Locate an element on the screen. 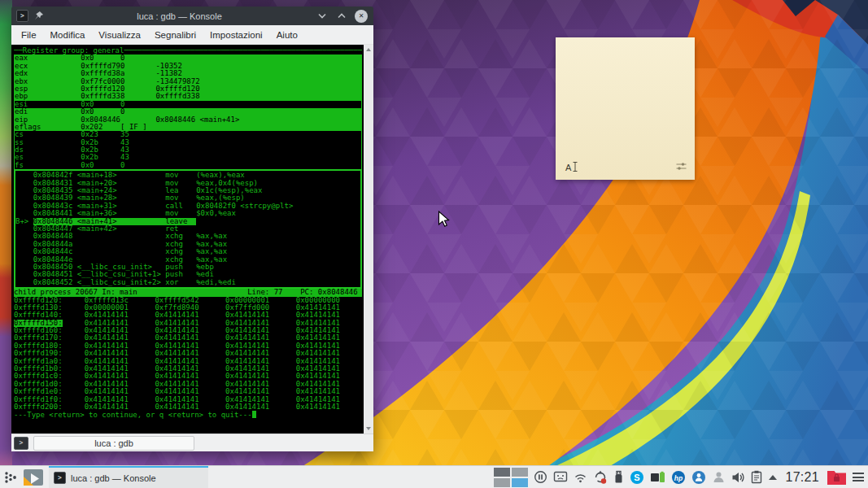  minimize-button is located at coordinates (322, 16).